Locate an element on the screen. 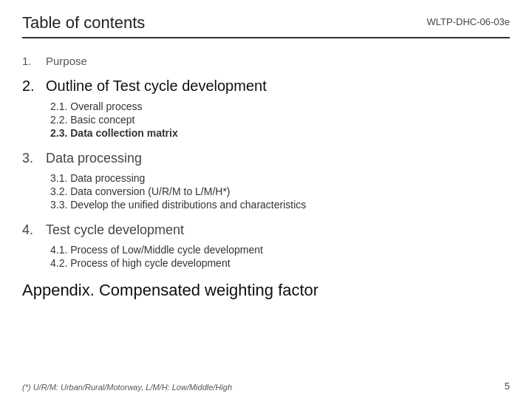 This screenshot has height=399, width=532. section-2-num: 2. is located at coordinates (30, 86).